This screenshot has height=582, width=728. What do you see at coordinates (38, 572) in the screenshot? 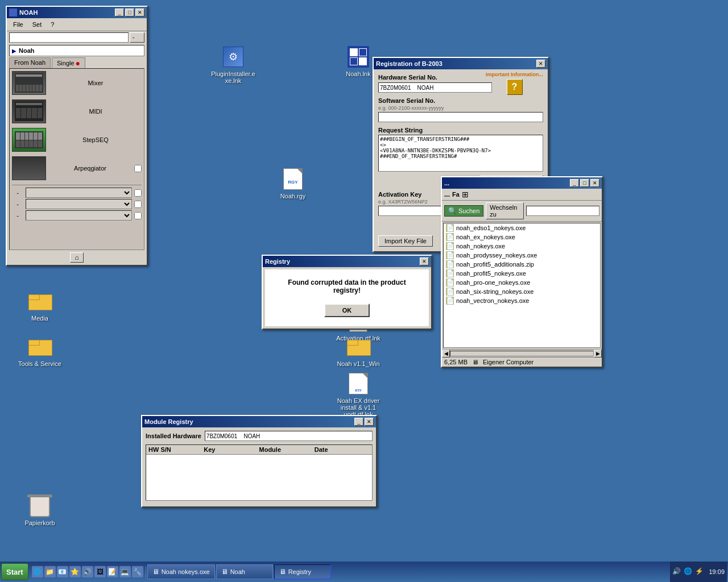
I see `taskbar-icon-ie: 🌐` at bounding box center [38, 572].